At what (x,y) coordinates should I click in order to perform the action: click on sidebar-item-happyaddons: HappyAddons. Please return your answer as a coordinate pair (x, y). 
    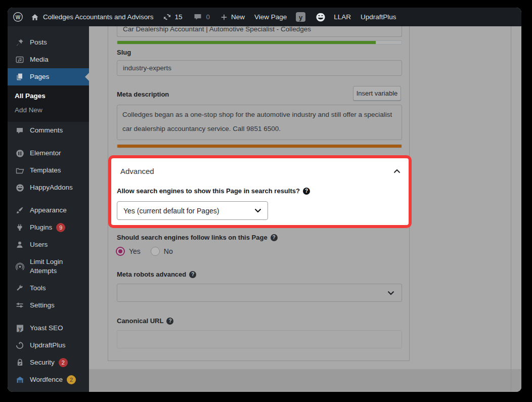
    Looking at the image, I should click on (49, 188).